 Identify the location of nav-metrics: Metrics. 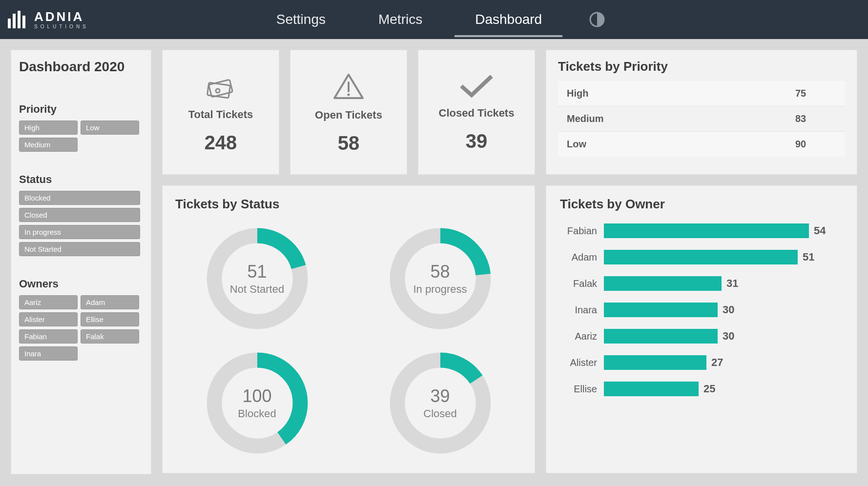
(400, 20).